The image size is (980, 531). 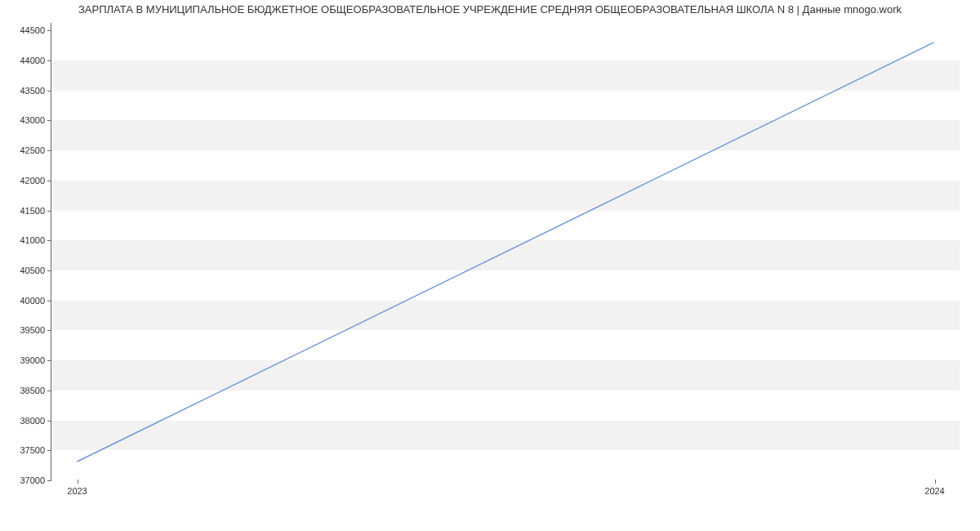 What do you see at coordinates (36, 450) in the screenshot?
I see `y-tick-label: 37500` at bounding box center [36, 450].